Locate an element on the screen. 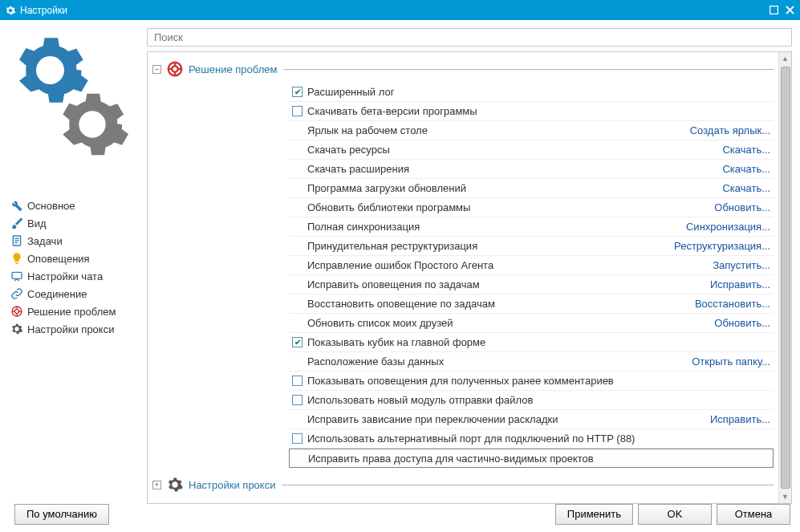  setting-fix-task-notif: Исправить оповещения по задачам Исправит… is located at coordinates (531, 285).